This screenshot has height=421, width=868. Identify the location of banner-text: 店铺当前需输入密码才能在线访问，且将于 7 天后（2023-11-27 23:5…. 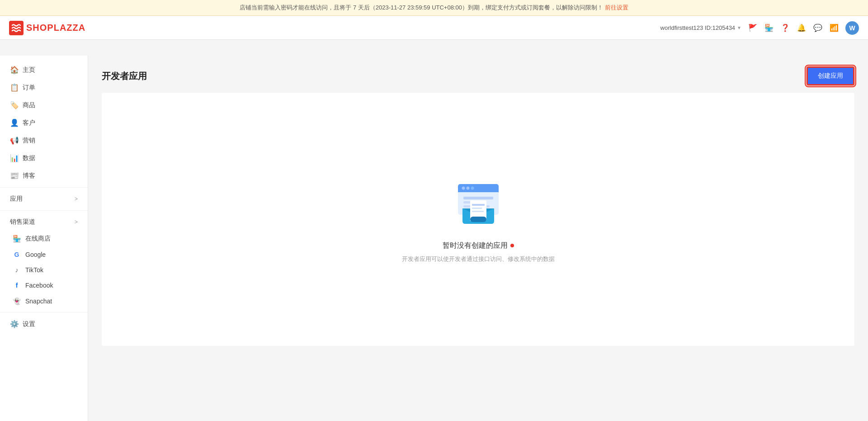
(421, 7).